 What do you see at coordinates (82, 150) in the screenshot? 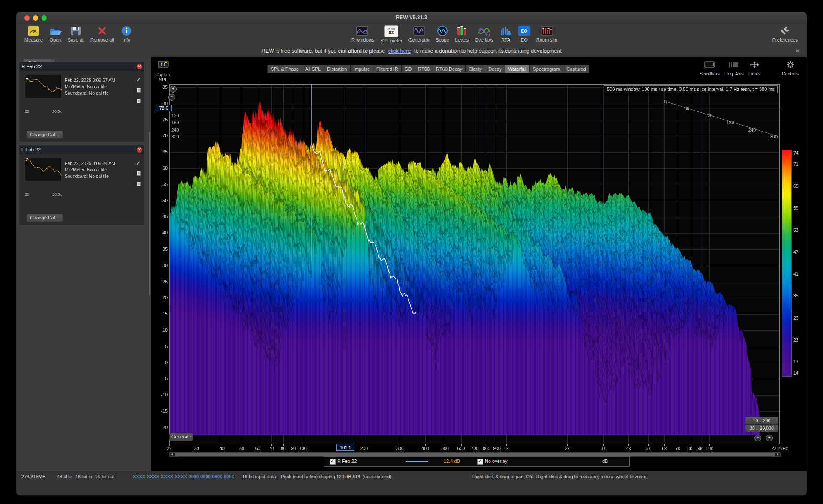
I see `measurement-2-title-row: L Feb 22 ✕` at bounding box center [82, 150].